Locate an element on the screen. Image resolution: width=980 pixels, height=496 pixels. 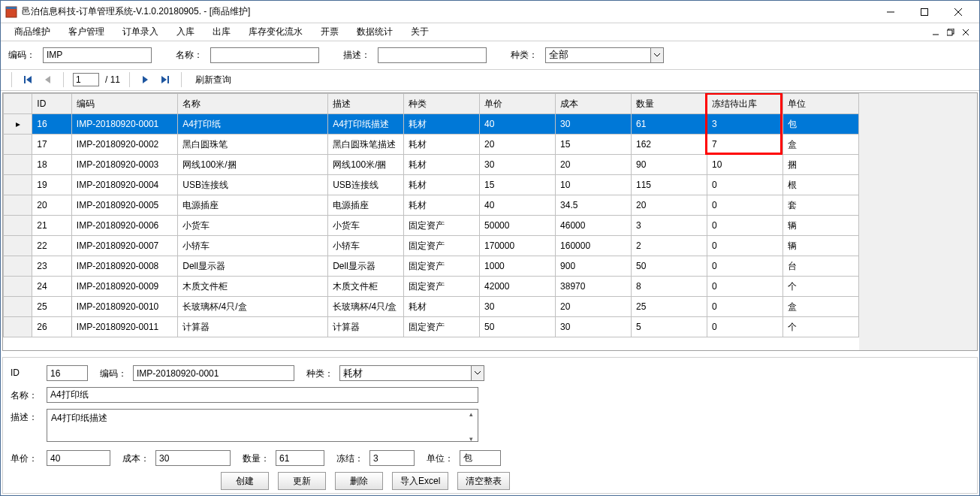
cell-id: 22 is located at coordinates (53, 246).